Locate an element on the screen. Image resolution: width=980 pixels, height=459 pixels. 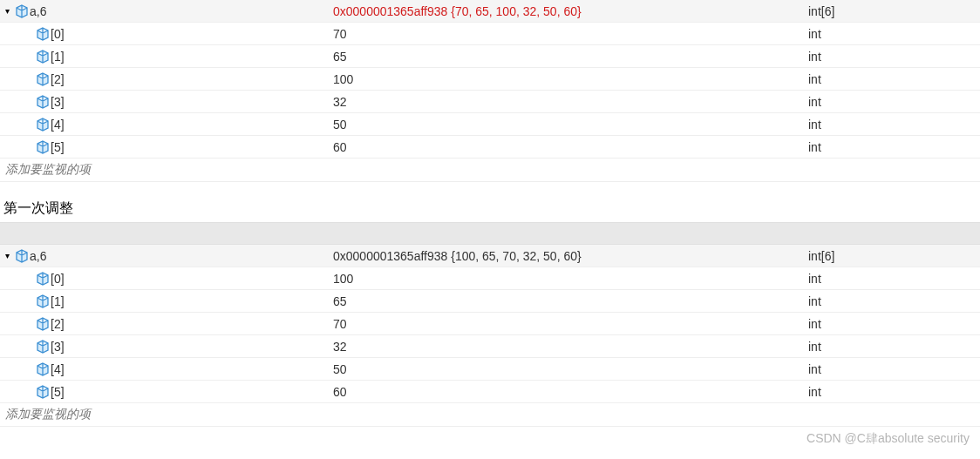
table-row: [2] 100 int is located at coordinates (490, 79).